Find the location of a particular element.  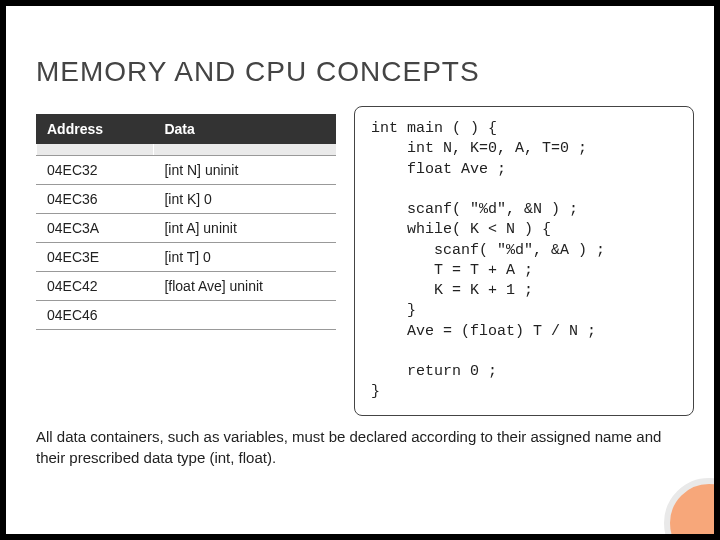

cell-address: 04EC46 is located at coordinates (96, 316).